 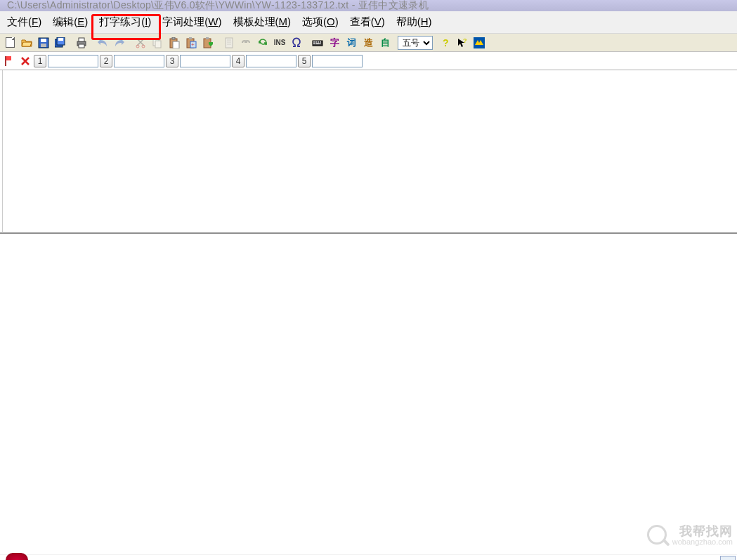 I want to click on help-button: ?, so click(x=445, y=43).